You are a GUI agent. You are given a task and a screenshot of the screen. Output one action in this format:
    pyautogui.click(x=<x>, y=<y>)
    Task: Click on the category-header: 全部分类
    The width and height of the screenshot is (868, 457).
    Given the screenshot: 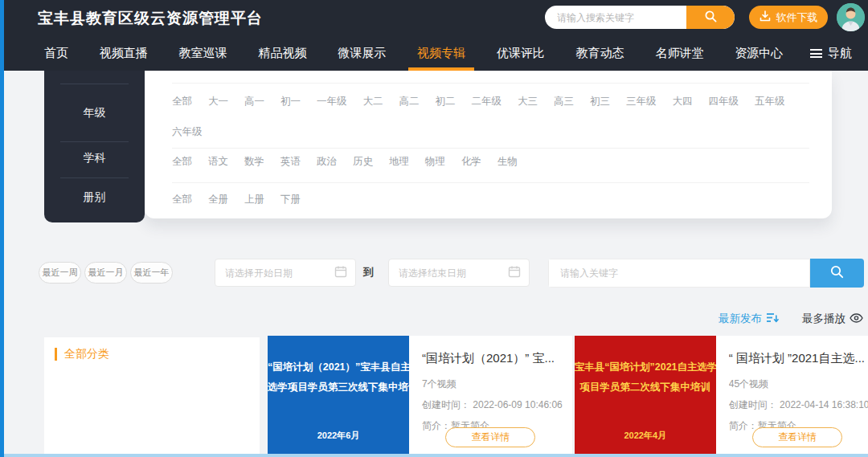 What is the action you would take?
    pyautogui.click(x=158, y=354)
    